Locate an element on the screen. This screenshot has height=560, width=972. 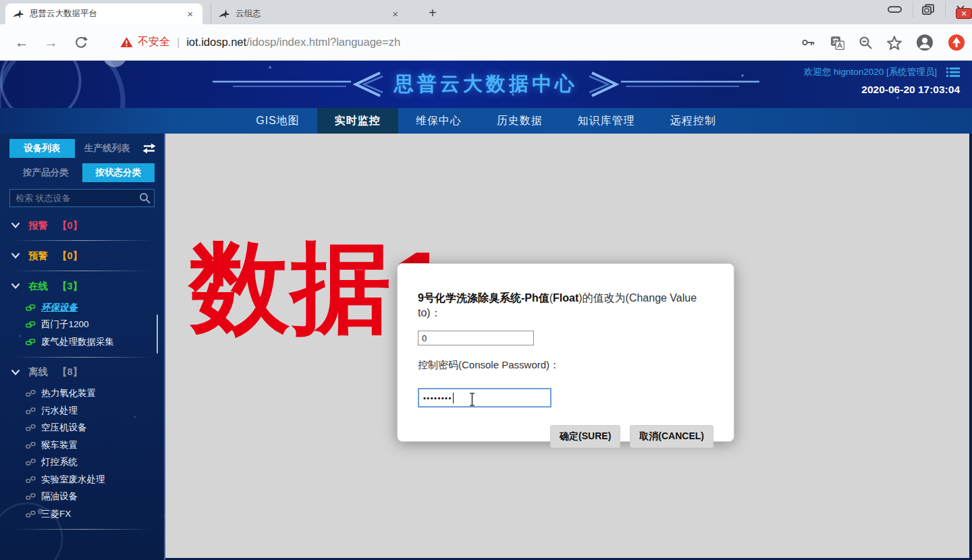
reload-button is located at coordinates (81, 43).